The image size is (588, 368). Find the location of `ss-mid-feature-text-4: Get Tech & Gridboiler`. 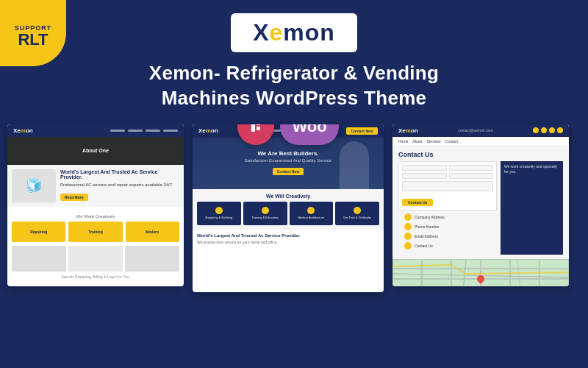

ss-mid-feature-text-4: Get Tech & Gridboiler is located at coordinates (357, 218).